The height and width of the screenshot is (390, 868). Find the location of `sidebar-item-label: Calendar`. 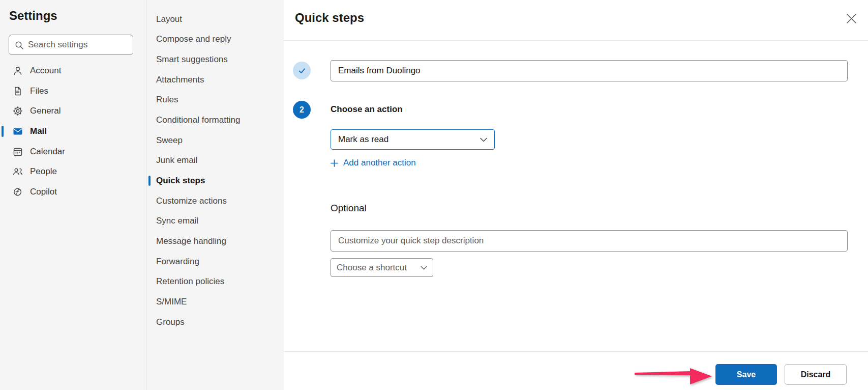

sidebar-item-label: Calendar is located at coordinates (48, 152).